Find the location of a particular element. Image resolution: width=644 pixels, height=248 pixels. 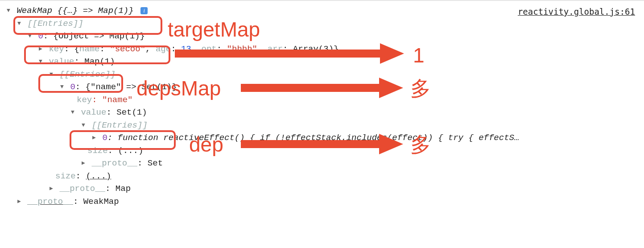

colon: : is located at coordinates (81, 176).